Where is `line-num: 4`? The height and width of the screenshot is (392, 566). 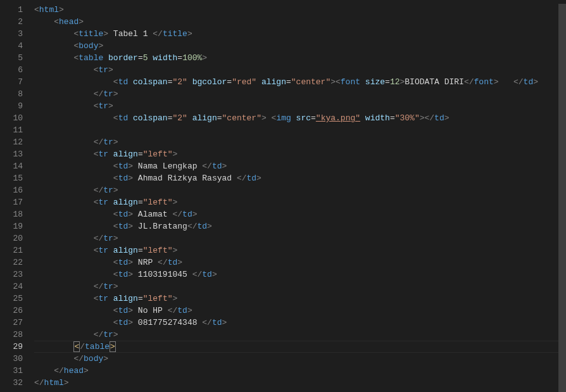 line-num: 4 is located at coordinates (11, 46).